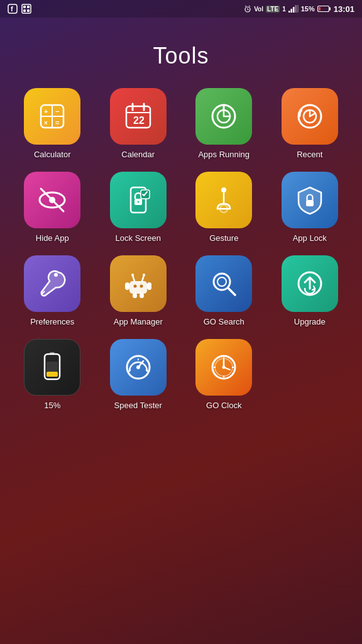 The width and height of the screenshot is (362, 644). What do you see at coordinates (224, 116) in the screenshot?
I see `apps-running-svg` at bounding box center [224, 116].